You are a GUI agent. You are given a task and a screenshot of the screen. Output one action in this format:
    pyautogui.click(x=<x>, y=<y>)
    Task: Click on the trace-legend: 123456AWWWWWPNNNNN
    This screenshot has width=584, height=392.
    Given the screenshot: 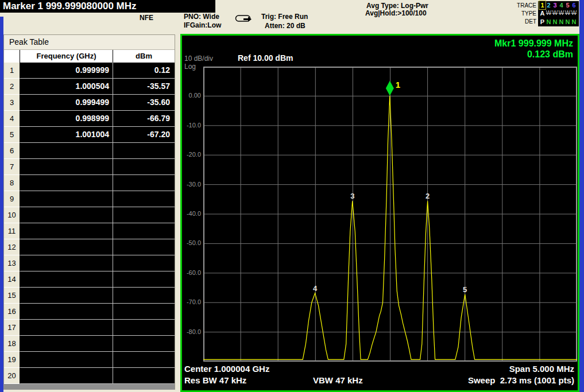 What is the action you would take?
    pyautogui.click(x=558, y=14)
    